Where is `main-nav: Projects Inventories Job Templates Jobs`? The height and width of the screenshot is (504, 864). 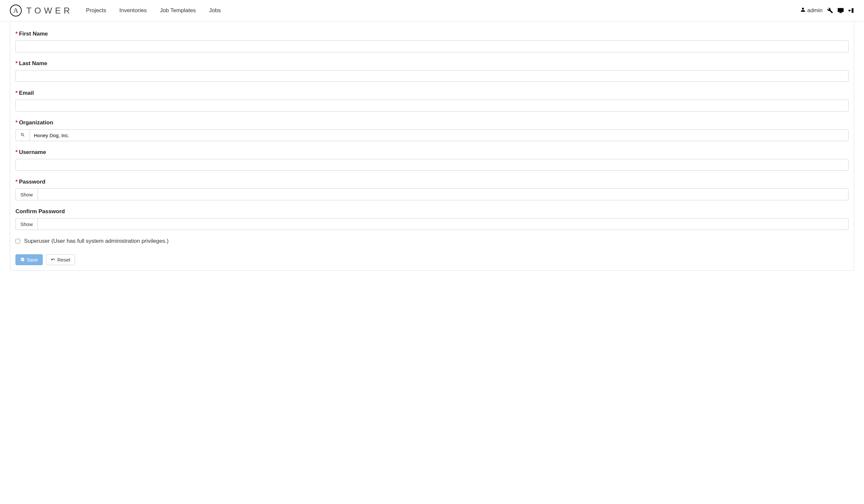 main-nav: Projects Inventories Job Templates Jobs is located at coordinates (153, 10).